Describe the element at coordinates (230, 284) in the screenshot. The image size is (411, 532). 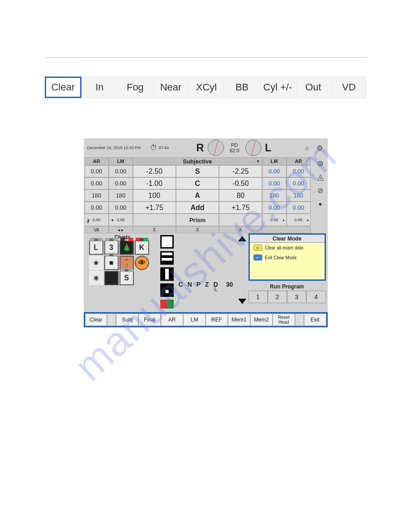
I see `chart-size-value: 30` at that location.